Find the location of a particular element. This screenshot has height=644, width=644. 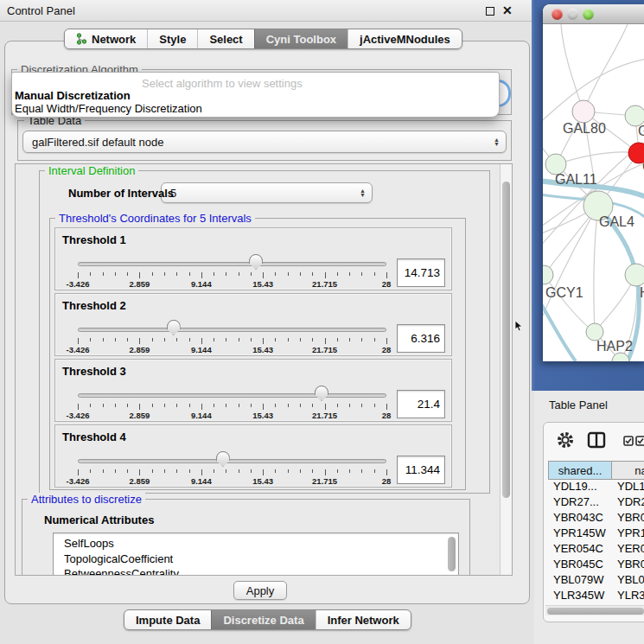

horizontal-scrollbar is located at coordinates (595, 610).